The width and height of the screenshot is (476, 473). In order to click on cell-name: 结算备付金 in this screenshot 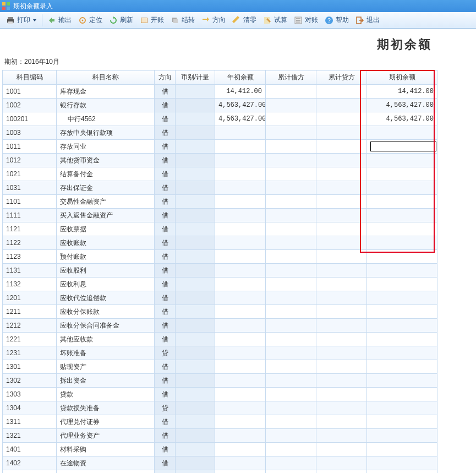, I will do `click(106, 174)`.